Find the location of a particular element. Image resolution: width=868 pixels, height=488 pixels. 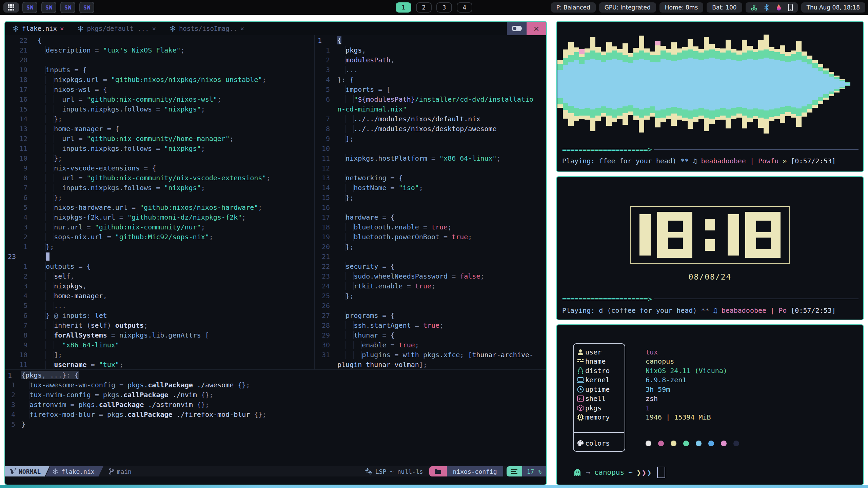

bluetooth-icon is located at coordinates (767, 7).